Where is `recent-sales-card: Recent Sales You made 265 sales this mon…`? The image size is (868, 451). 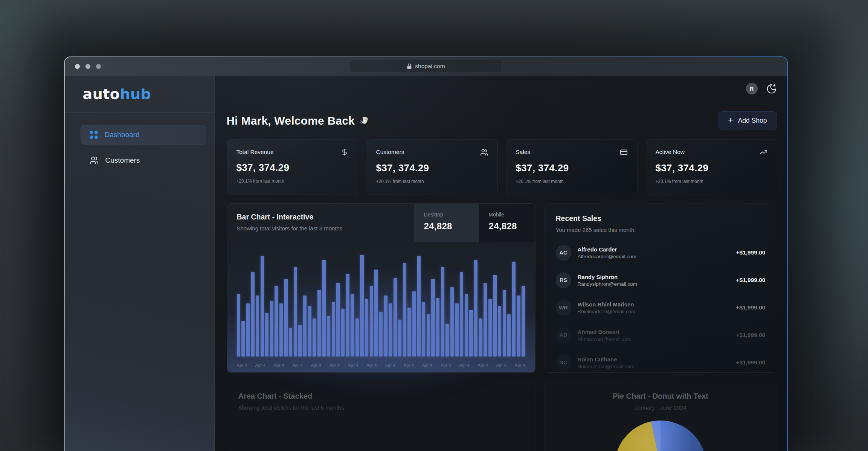 recent-sales-card: Recent Sales You made 265 sales this mon… is located at coordinates (661, 288).